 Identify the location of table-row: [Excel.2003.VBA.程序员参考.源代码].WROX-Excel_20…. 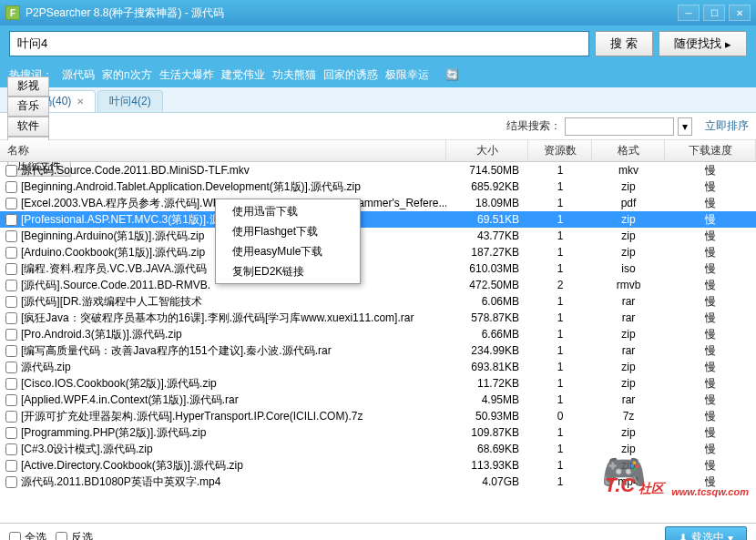
(378, 203).